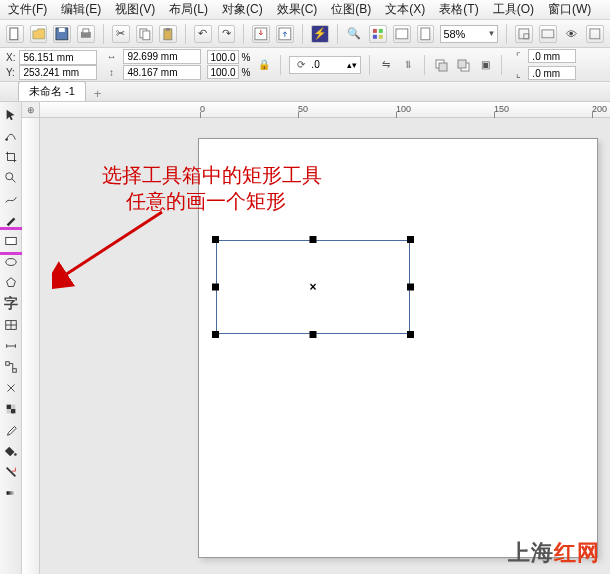 Image resolution: width=610 pixels, height=574 pixels. What do you see at coordinates (86, 34) in the screenshot?
I see `print-button` at bounding box center [86, 34].